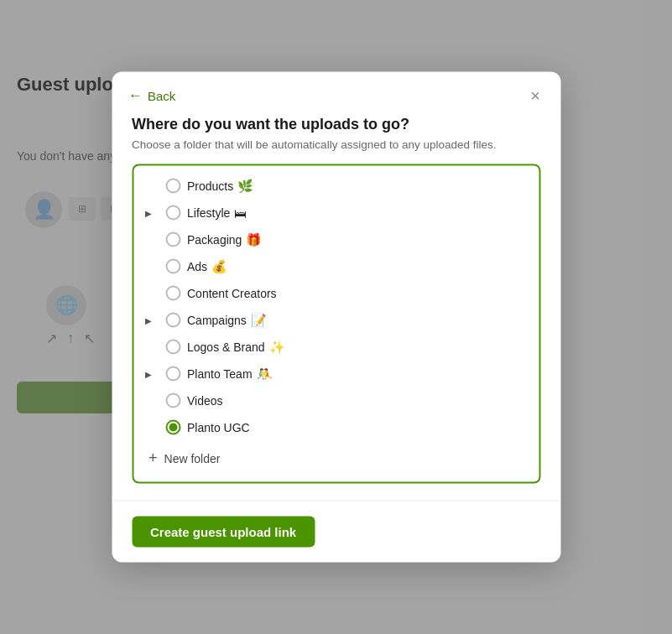 Image resolution: width=672 pixels, height=634 pixels. What do you see at coordinates (205, 401) in the screenshot?
I see `folder-name: Videos` at bounding box center [205, 401].